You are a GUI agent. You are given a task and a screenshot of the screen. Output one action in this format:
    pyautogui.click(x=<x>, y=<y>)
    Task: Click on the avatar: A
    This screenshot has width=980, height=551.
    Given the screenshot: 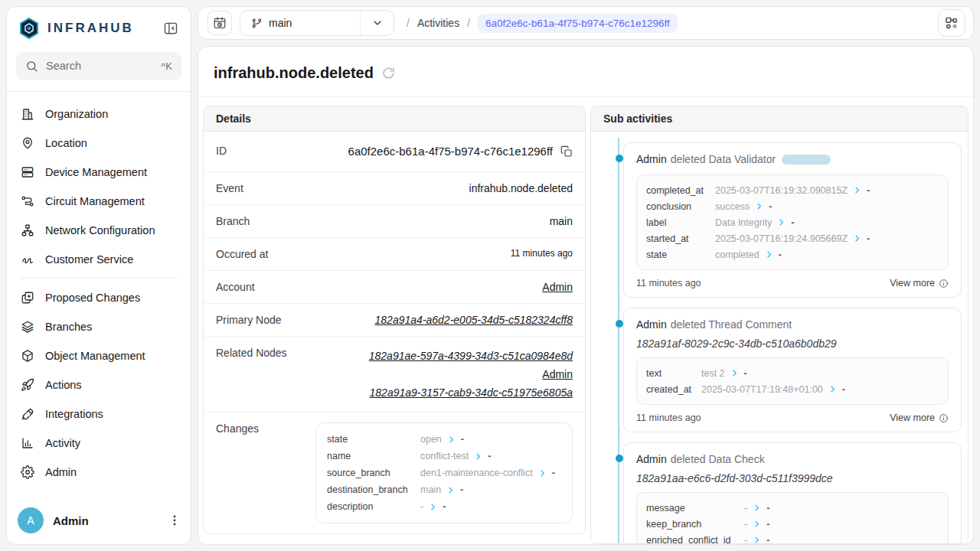 What is the action you would take?
    pyautogui.click(x=31, y=520)
    